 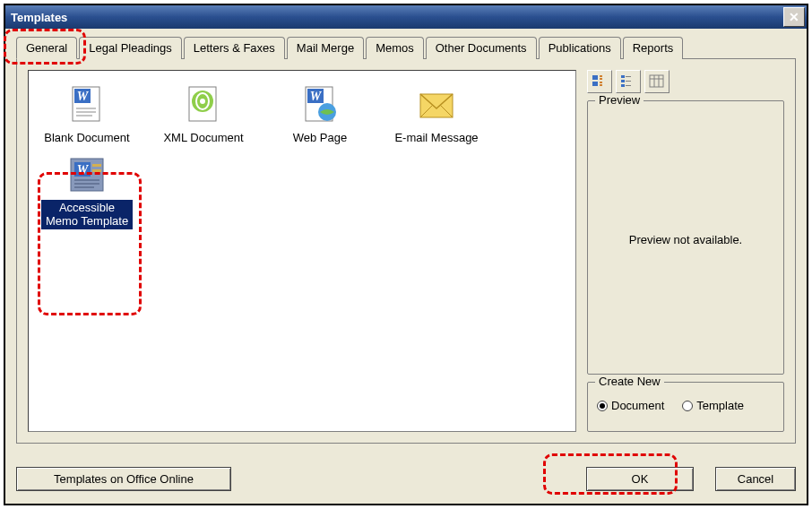 I want to click on create-new-group: Create New Document Template, so click(x=686, y=407).